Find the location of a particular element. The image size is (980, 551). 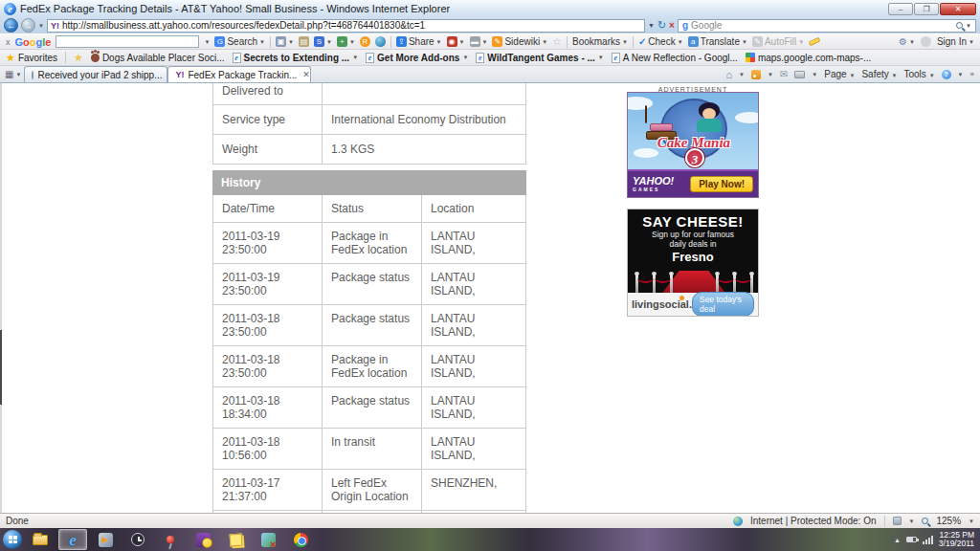

favorite-item-addons: eGet More Add-ons▼ is located at coordinates (417, 57).